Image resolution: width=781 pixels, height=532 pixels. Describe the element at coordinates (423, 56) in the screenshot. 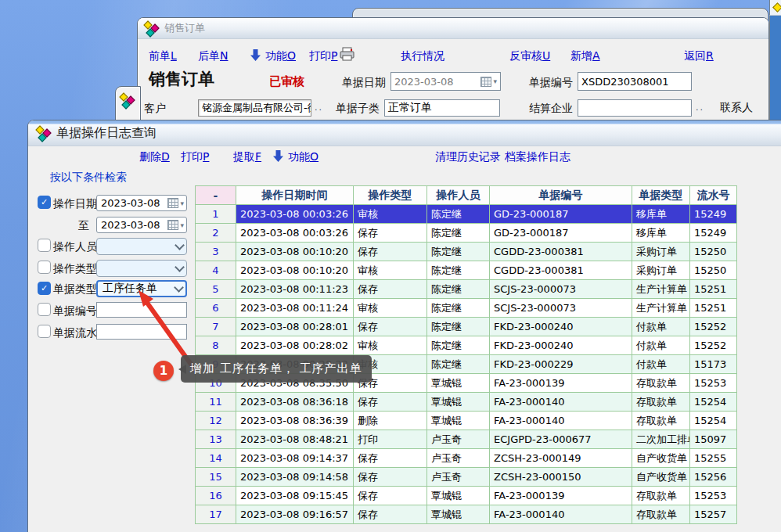

I see `exec-status-button: 执行情况` at that location.